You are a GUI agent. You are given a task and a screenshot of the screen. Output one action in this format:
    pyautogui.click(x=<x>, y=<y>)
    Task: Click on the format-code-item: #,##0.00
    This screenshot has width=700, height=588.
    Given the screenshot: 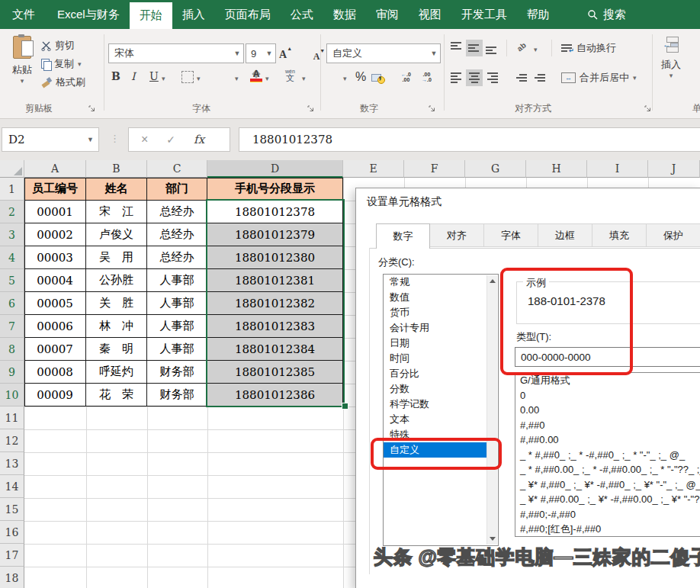 What is the action you would take?
    pyautogui.click(x=608, y=440)
    